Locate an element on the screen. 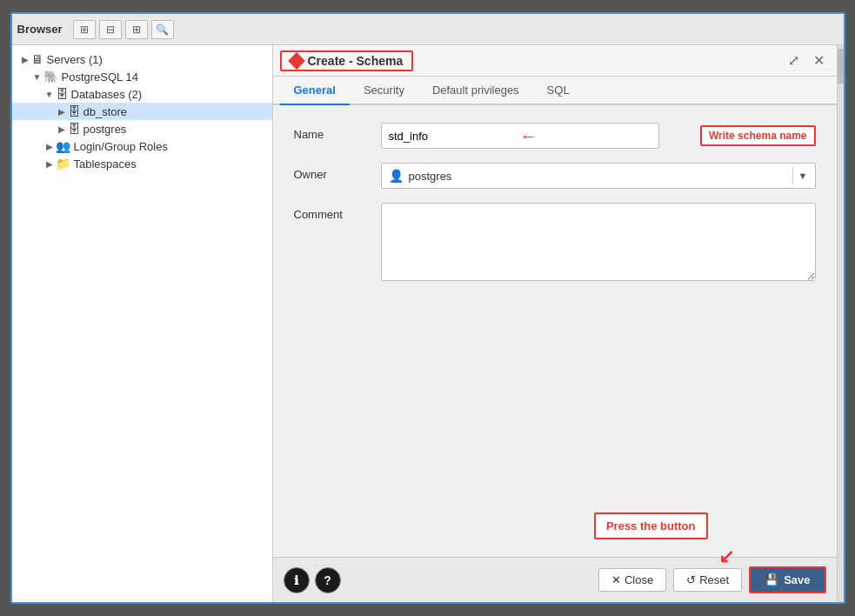 The width and height of the screenshot is (855, 616). name-row: Name ← Write schema name is located at coordinates (555, 136).